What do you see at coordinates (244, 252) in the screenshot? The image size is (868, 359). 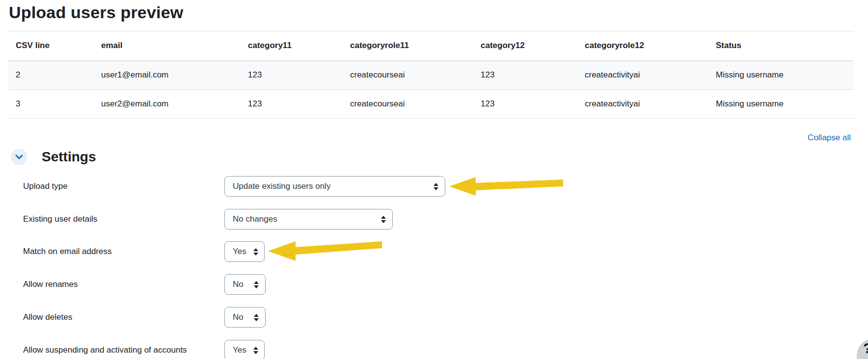 I see `match-on-email-select: Yes` at bounding box center [244, 252].